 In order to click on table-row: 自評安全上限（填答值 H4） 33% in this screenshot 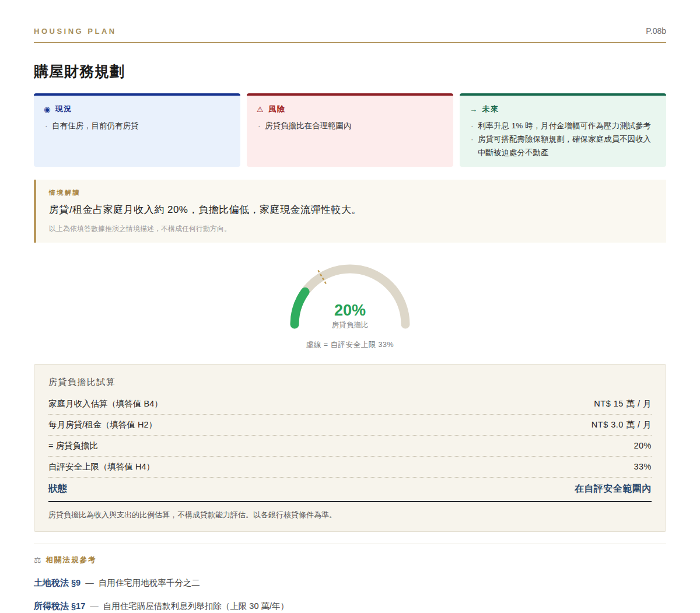, I will do `click(350, 467)`.